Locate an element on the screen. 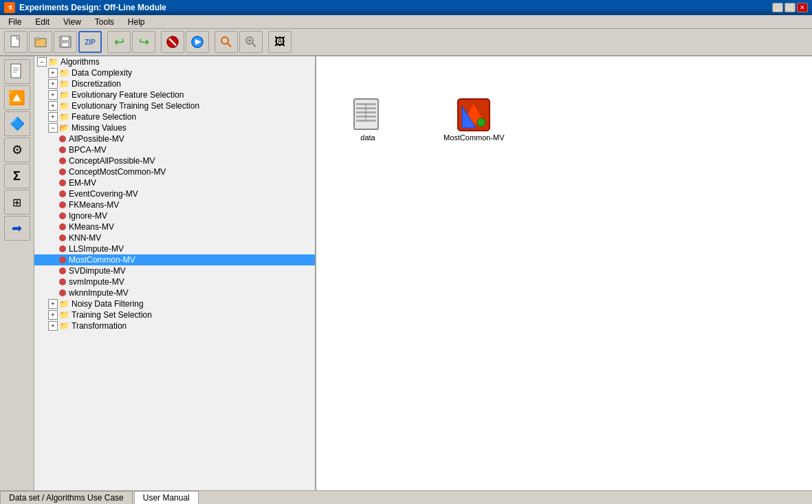 Image resolution: width=812 pixels, height=504 pixels. tree-item-feature-selection: + 📁 Feature Selection is located at coordinates (175, 117).